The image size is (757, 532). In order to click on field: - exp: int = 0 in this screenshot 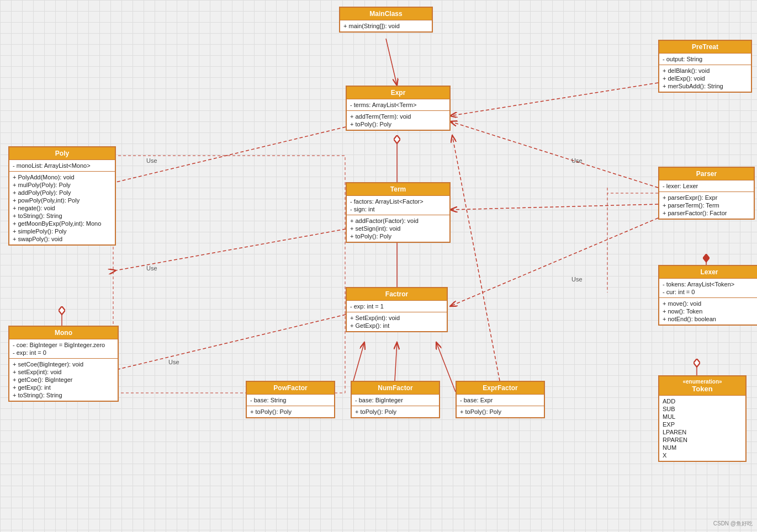, I will do `click(63, 353)`.